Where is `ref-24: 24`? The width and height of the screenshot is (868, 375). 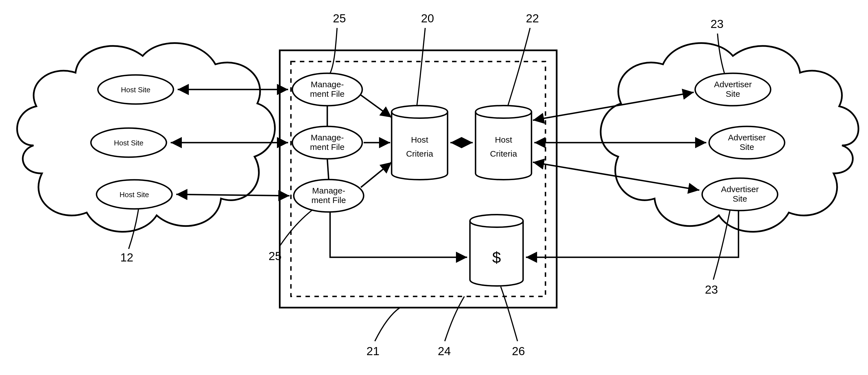 ref-24: 24 is located at coordinates (444, 351).